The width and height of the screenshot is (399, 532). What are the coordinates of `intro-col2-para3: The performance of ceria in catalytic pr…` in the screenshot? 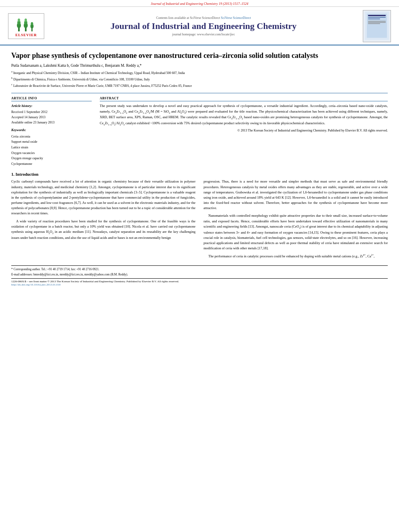 It's located at (296, 256).